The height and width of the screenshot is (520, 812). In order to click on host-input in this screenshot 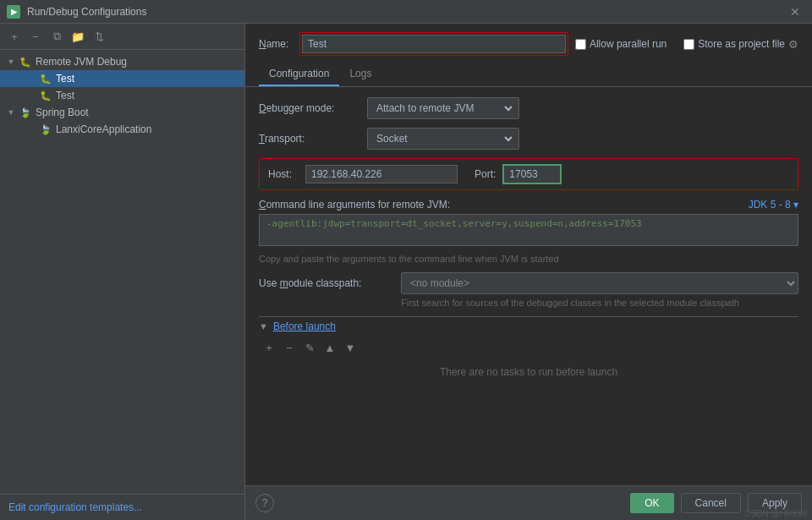, I will do `click(381, 174)`.